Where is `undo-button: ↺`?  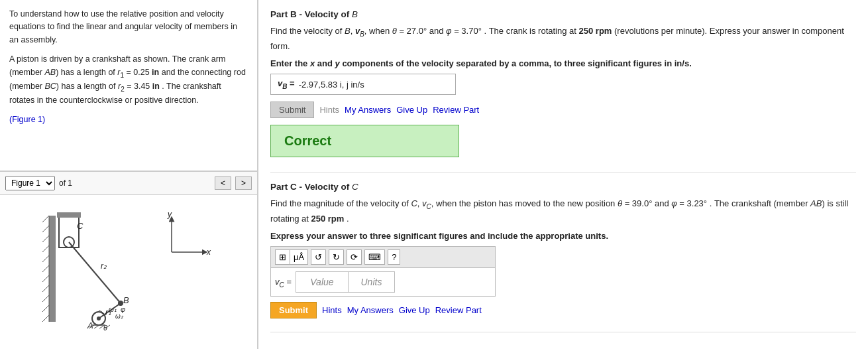
undo-button: ↺ is located at coordinates (318, 257).